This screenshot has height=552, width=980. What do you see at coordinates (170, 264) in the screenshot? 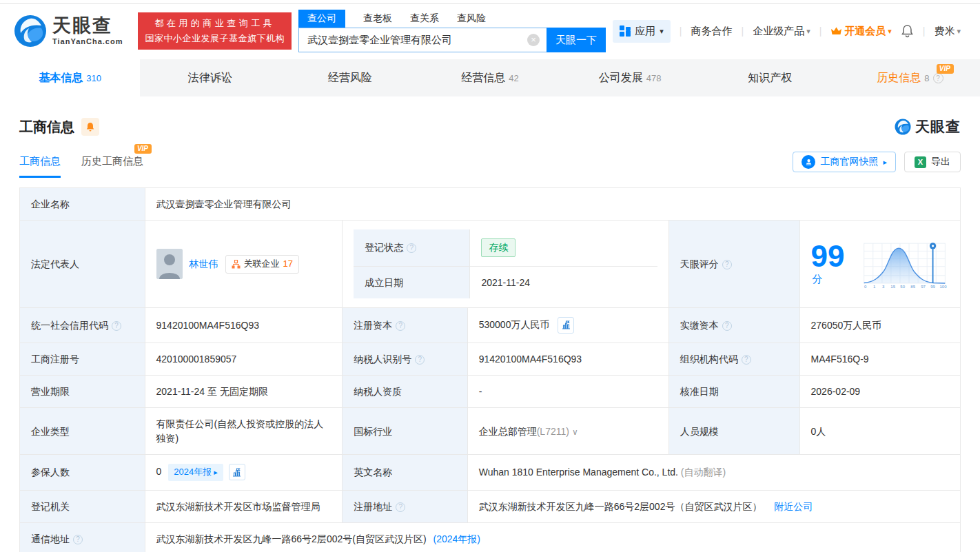
I see `legal-rep-photo` at bounding box center [170, 264].